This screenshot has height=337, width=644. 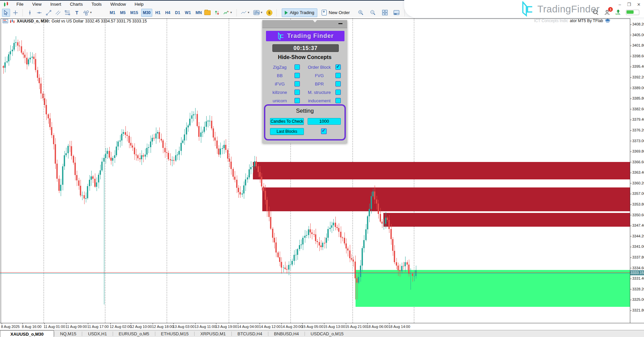 What do you see at coordinates (30, 13) in the screenshot?
I see `vertical-line-tool-button` at bounding box center [30, 13].